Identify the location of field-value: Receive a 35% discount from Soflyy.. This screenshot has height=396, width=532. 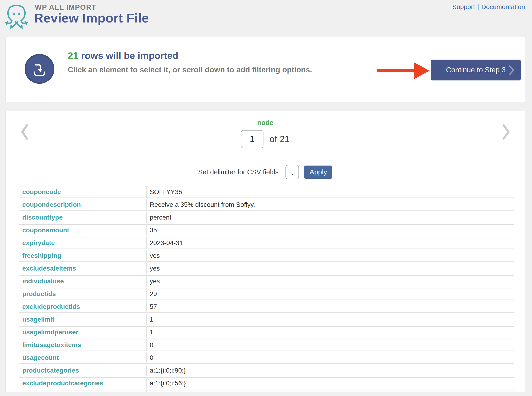
(330, 205).